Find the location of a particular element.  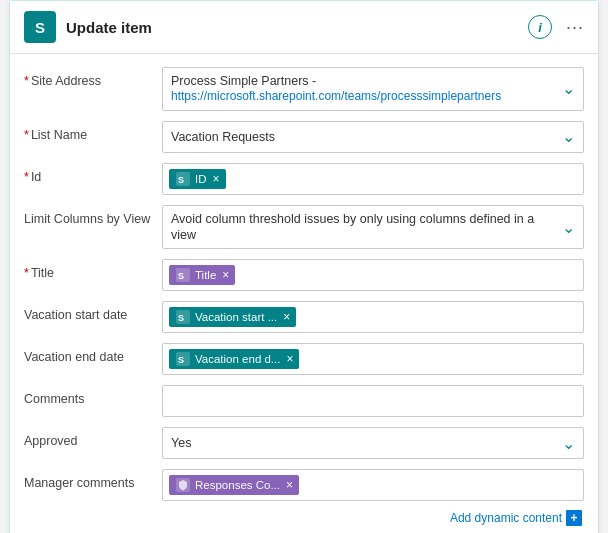

tag-close-vacation-start: × is located at coordinates (286, 317).